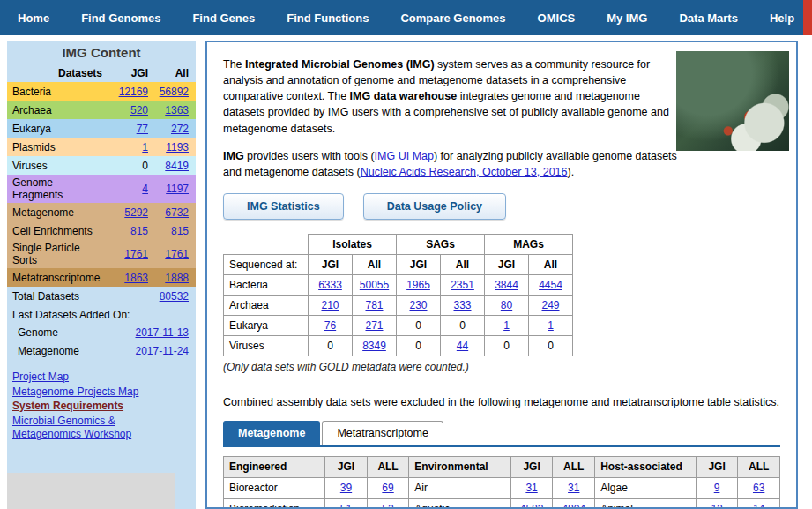 The image size is (812, 509). Describe the element at coordinates (139, 231) in the screenshot. I see `dataset-jgi-link: 815` at that location.